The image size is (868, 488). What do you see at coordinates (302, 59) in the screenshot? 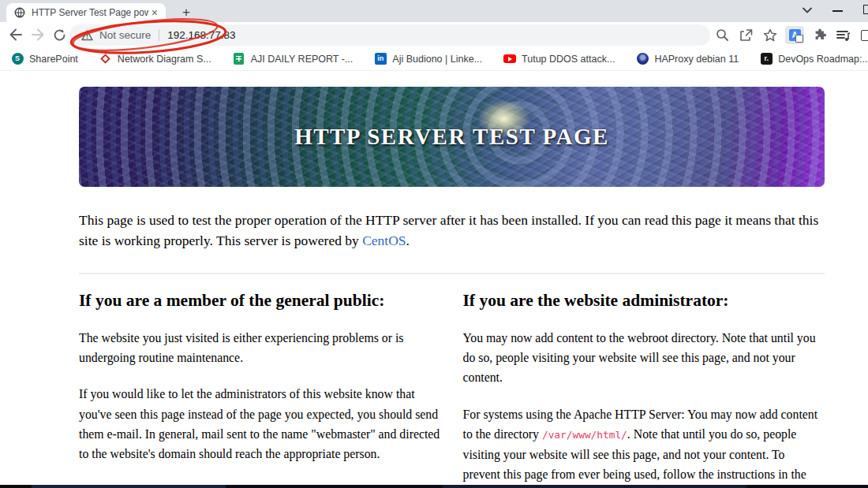
I see `bookmark-label: AJI DAILY REPORT -...` at bounding box center [302, 59].